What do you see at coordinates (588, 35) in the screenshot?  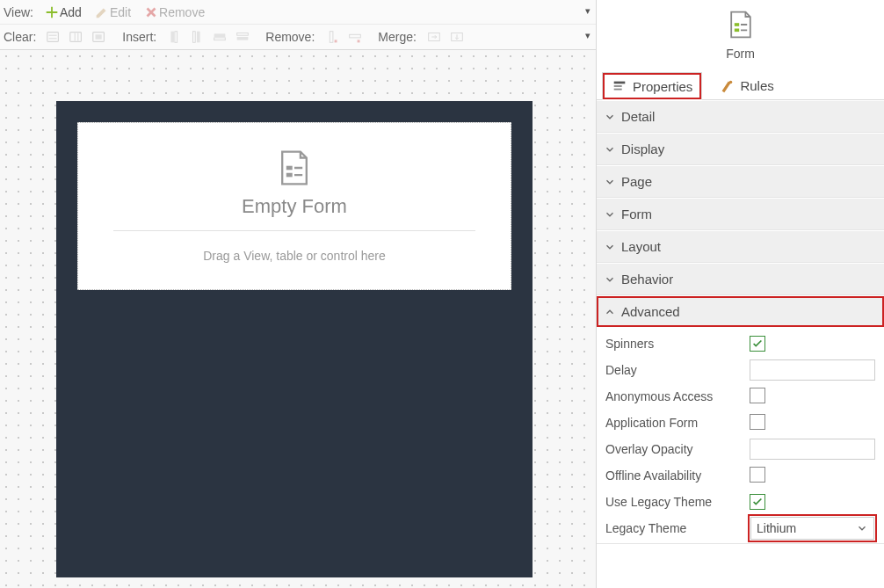 I see `edit-overflow-dropdown: ▾` at bounding box center [588, 35].